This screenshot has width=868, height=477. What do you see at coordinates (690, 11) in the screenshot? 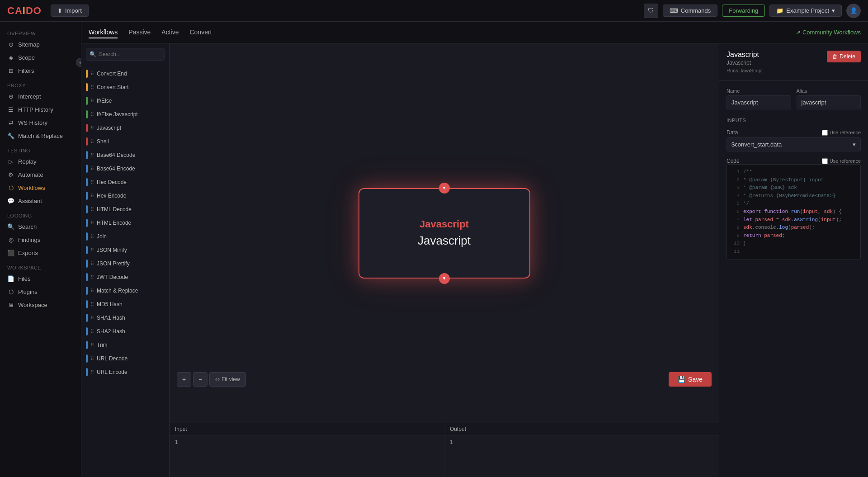
I see `commands-button: ⌨ Commands` at bounding box center [690, 11].